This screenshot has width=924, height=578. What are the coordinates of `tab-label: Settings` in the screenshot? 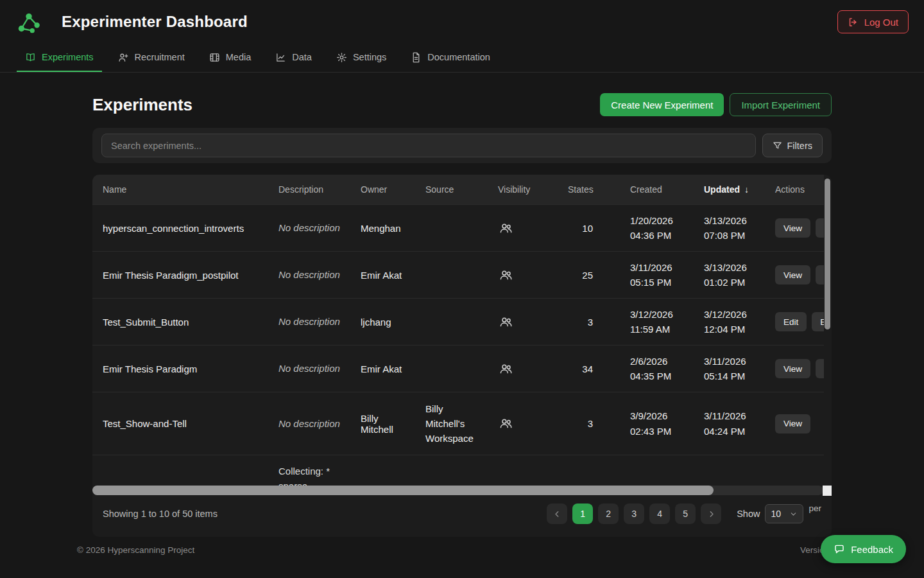 It's located at (370, 57).